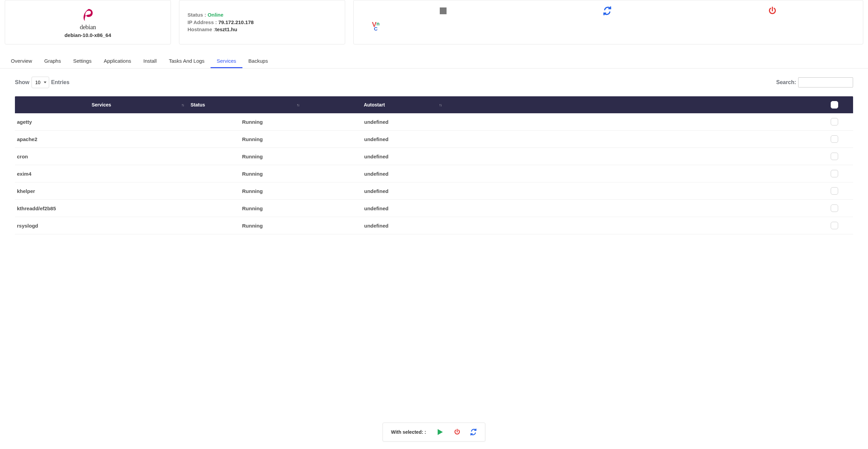 This screenshot has width=868, height=449. Describe the element at coordinates (443, 11) in the screenshot. I see `stop-button` at that location.